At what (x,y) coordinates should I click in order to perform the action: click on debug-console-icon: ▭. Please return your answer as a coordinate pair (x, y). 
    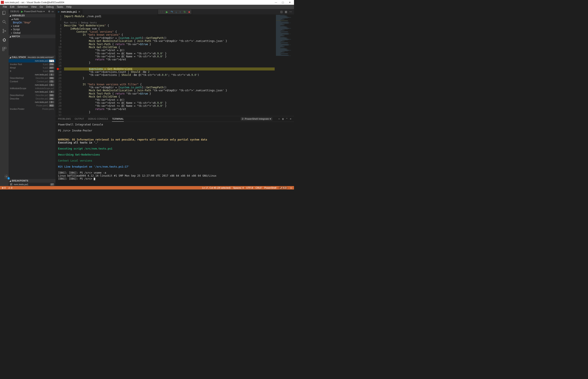
    Looking at the image, I should click on (53, 11).